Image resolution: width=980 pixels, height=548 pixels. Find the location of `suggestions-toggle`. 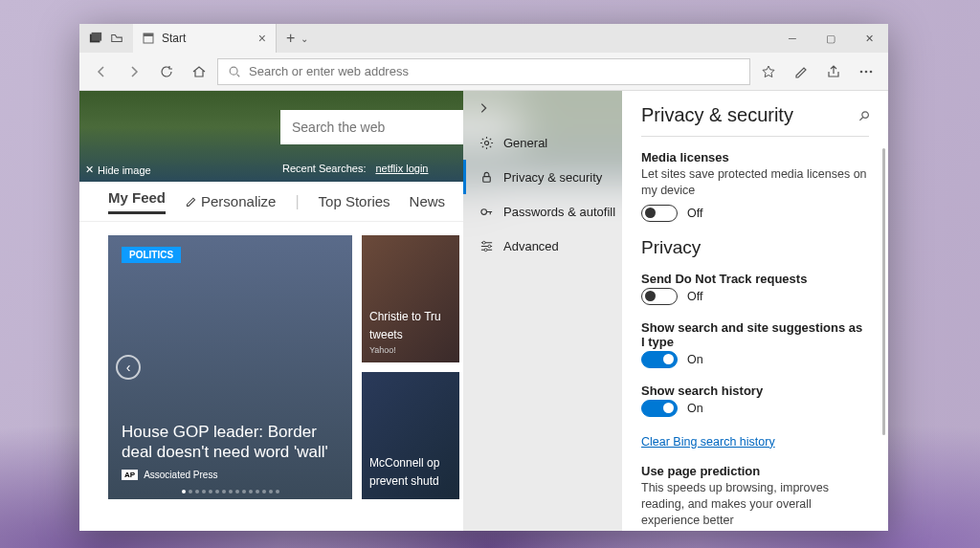

suggestions-toggle is located at coordinates (659, 360).